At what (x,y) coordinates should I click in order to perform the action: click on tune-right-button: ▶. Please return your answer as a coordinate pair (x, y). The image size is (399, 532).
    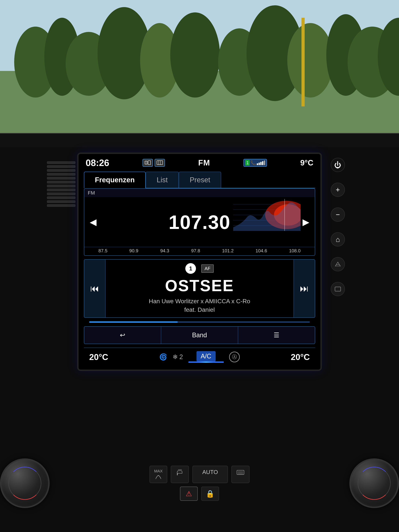
    Looking at the image, I should click on (306, 222).